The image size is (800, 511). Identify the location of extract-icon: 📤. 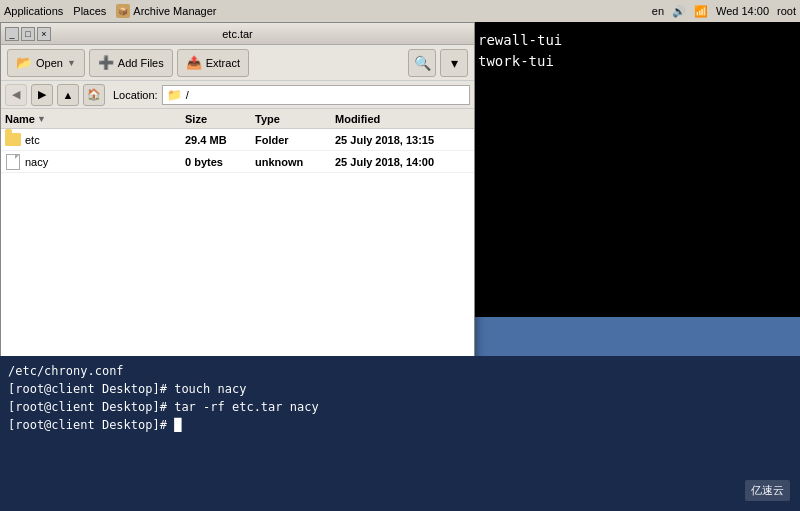
(194, 62).